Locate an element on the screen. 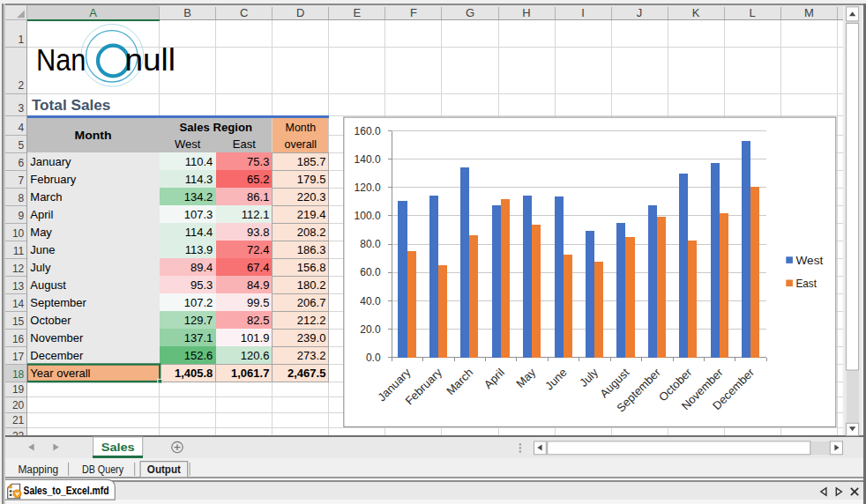  svg-text: 137.1 is located at coordinates (199, 338).